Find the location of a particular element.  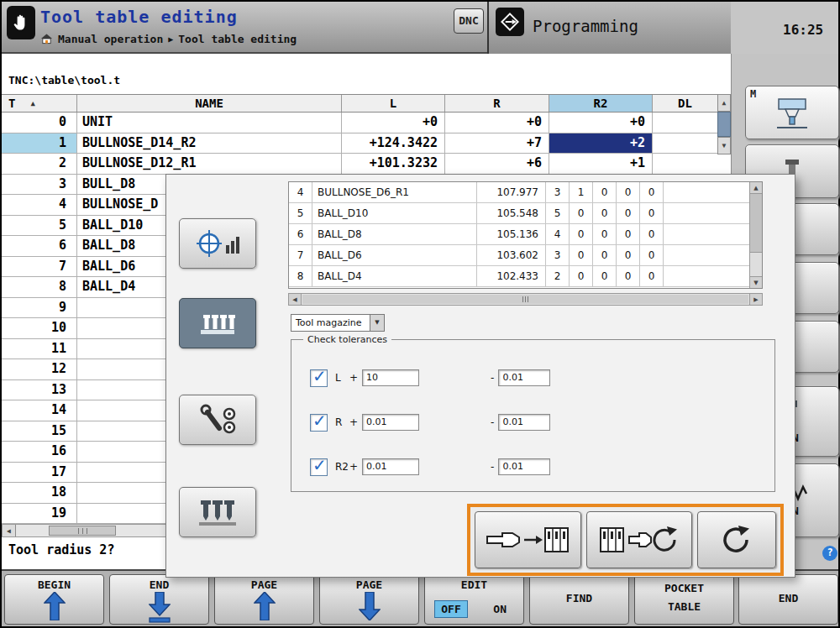

programming-label: Programming is located at coordinates (585, 26).